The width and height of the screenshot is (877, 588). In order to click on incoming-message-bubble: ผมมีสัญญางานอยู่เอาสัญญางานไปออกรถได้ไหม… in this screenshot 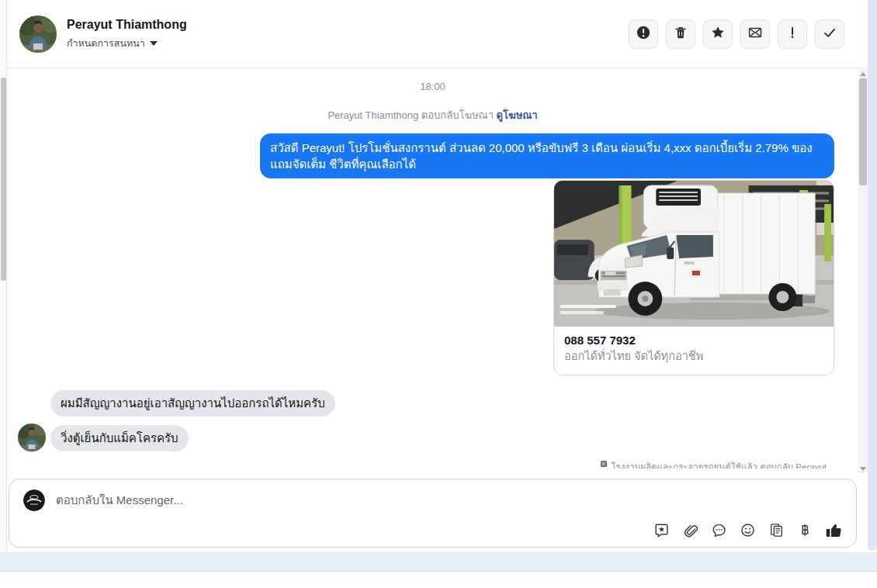, I will do `click(192, 403)`.